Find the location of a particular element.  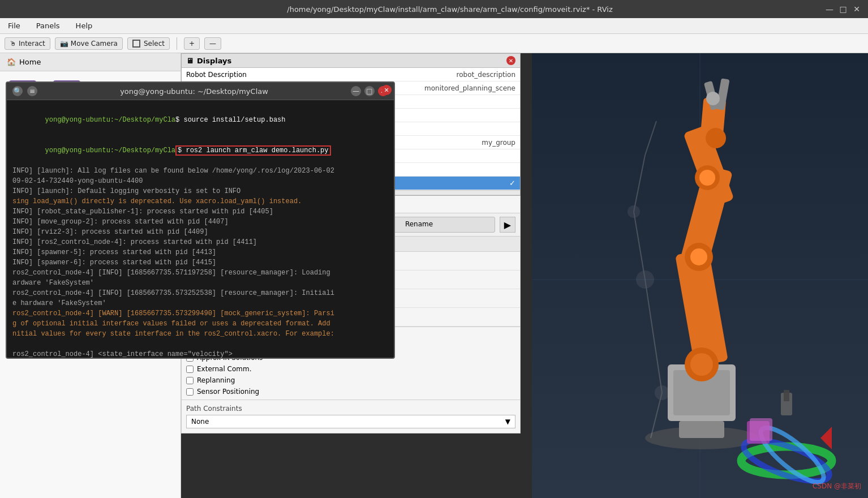

term-line-10: INFO] [spawner-5]: process started with … is located at coordinates (200, 252).